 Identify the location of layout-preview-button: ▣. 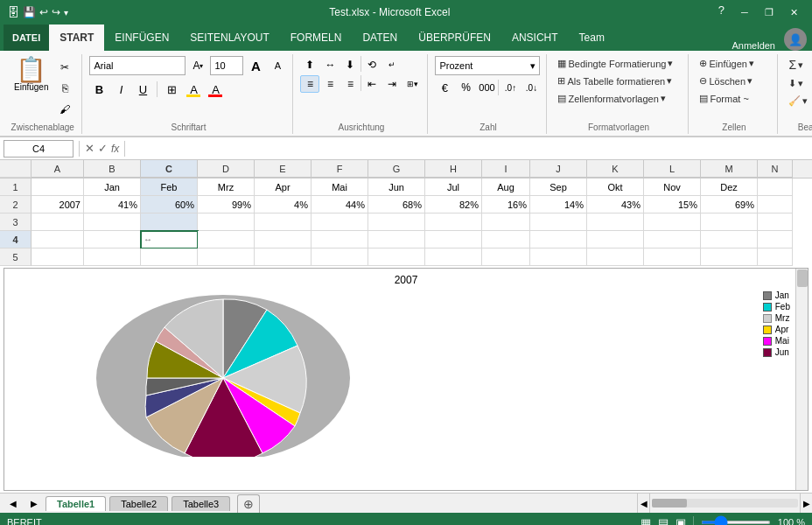
(681, 522).